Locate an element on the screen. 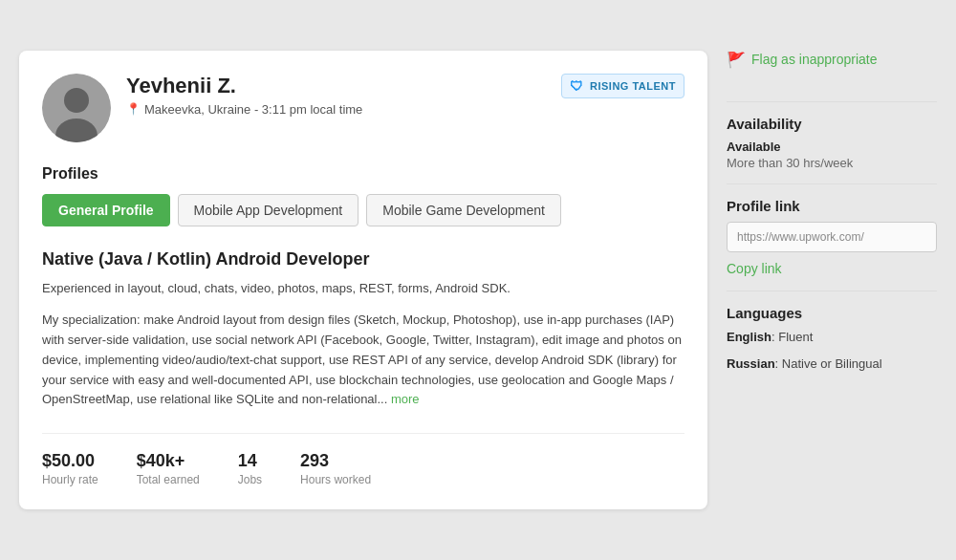 This screenshot has height=560, width=956. tab-mobile-app: Mobile App Development is located at coordinates (269, 210).